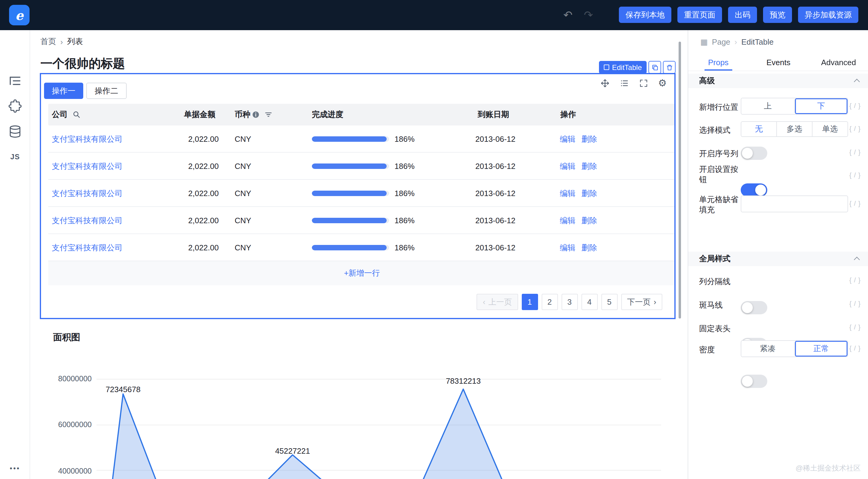 The width and height of the screenshot is (868, 479). I want to click on canvas-scrollbar, so click(680, 180).